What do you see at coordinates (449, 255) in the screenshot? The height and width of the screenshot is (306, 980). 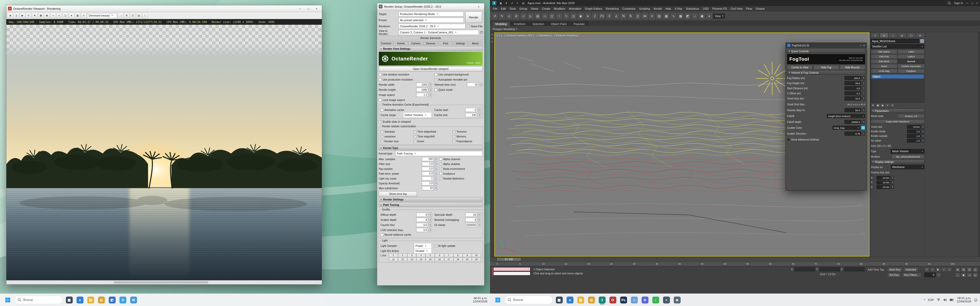 I see `light-id-toggle: 7` at bounding box center [449, 255].